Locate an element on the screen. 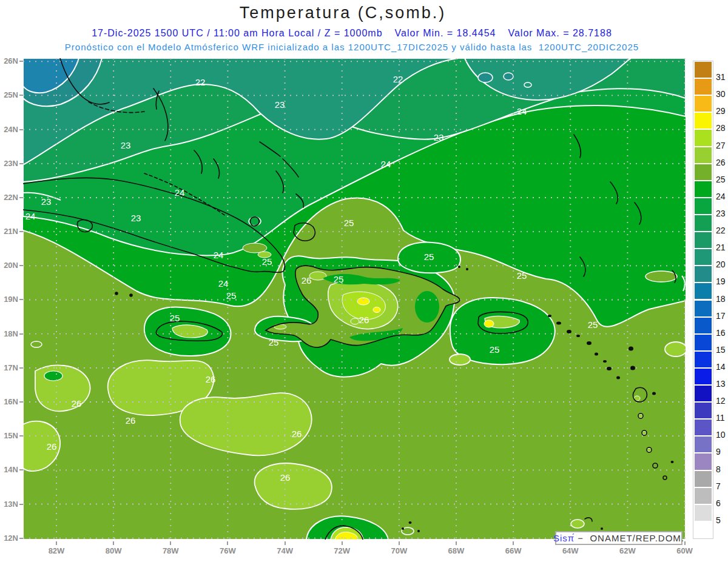  colorbar-label-15: 15 is located at coordinates (722, 350).